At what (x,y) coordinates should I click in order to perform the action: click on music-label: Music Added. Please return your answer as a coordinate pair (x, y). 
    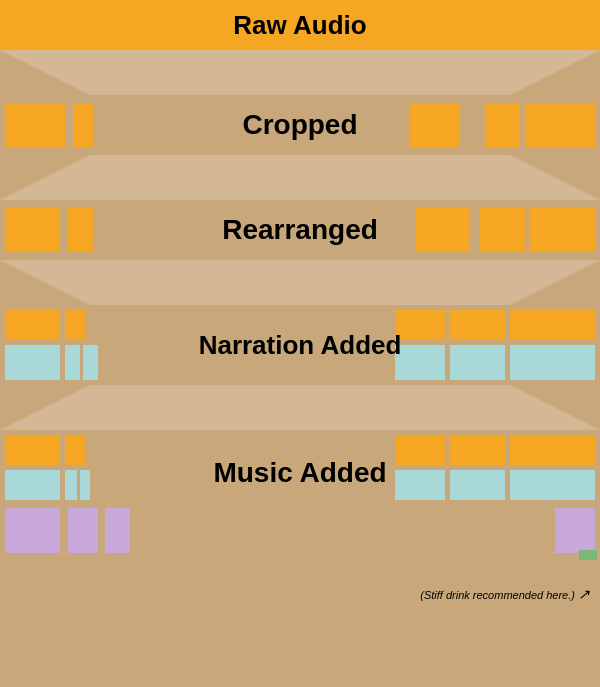
    Looking at the image, I should click on (300, 473).